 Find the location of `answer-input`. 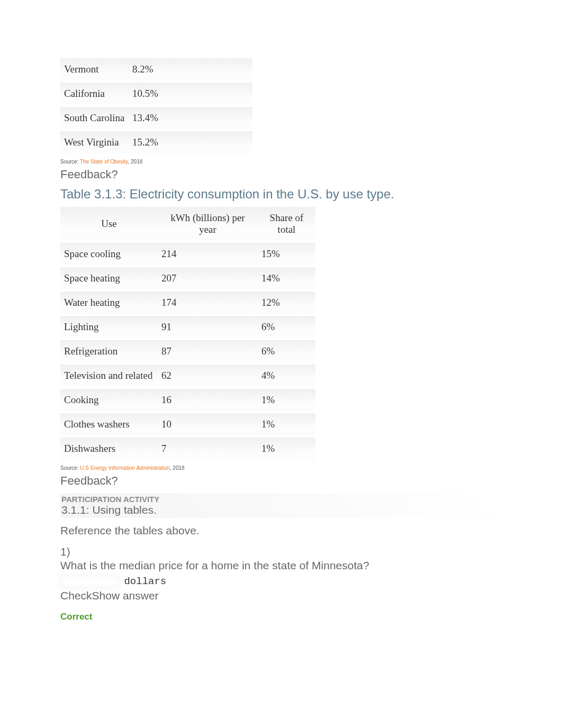

answer-input is located at coordinates (89, 581).